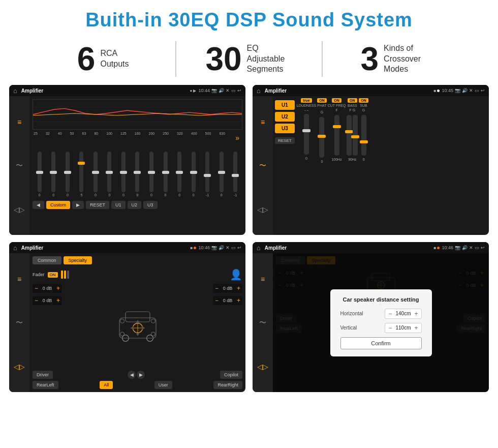  What do you see at coordinates (127, 248) in the screenshot?
I see `screen3-statusbar: ⌂ Amplifier ■ 10:46 📷🔊✕▭↩` at bounding box center [127, 248].